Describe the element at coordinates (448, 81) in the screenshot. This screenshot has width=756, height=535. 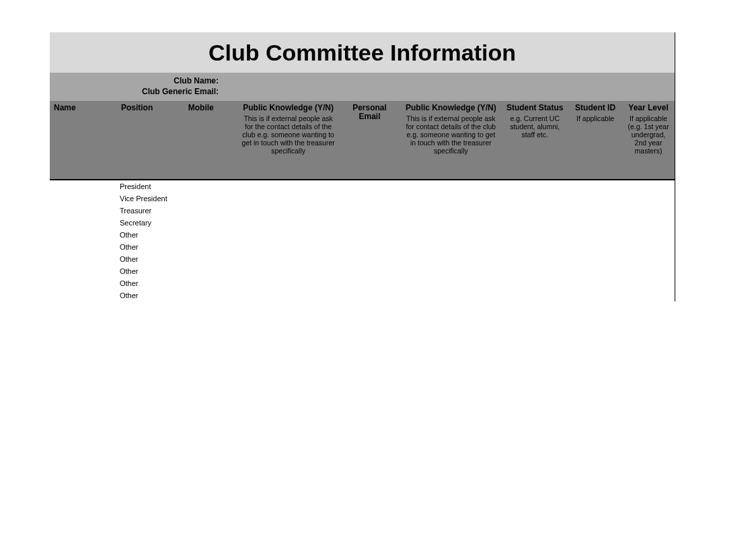
I see `club-name-value` at that location.